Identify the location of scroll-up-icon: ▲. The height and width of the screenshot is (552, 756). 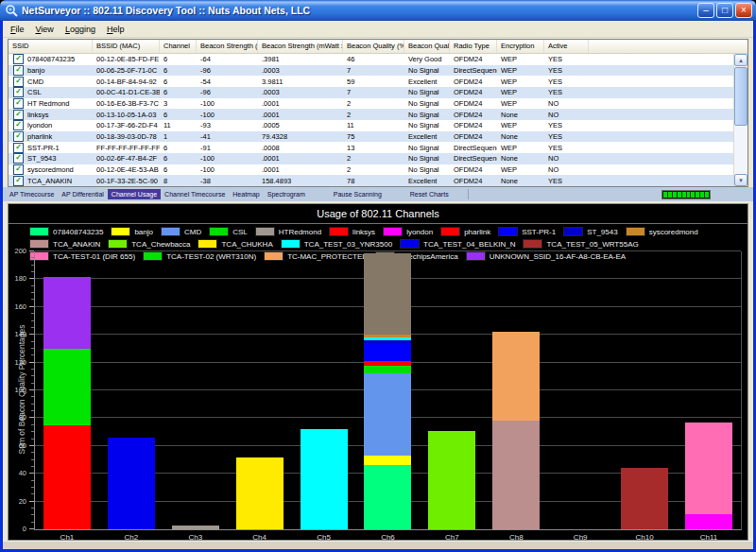
(741, 60).